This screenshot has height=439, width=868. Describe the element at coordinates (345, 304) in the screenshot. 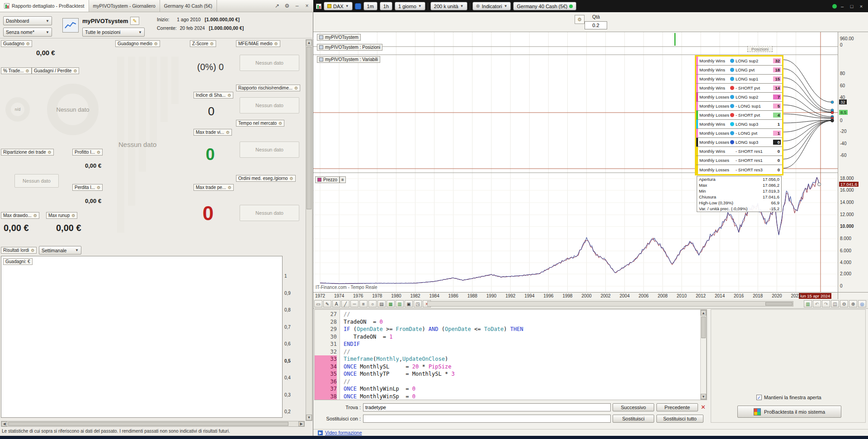

I see `trendline-icon: ╱` at that location.